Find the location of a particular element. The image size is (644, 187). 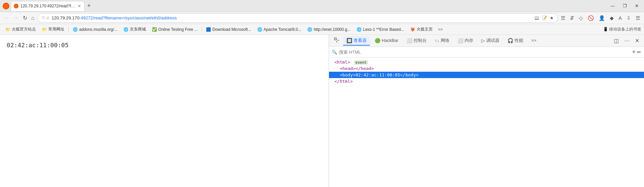

titlebar: 120.79.29.170:49272/read?filena… ✕ + — ❐… is located at coordinates (322, 6).